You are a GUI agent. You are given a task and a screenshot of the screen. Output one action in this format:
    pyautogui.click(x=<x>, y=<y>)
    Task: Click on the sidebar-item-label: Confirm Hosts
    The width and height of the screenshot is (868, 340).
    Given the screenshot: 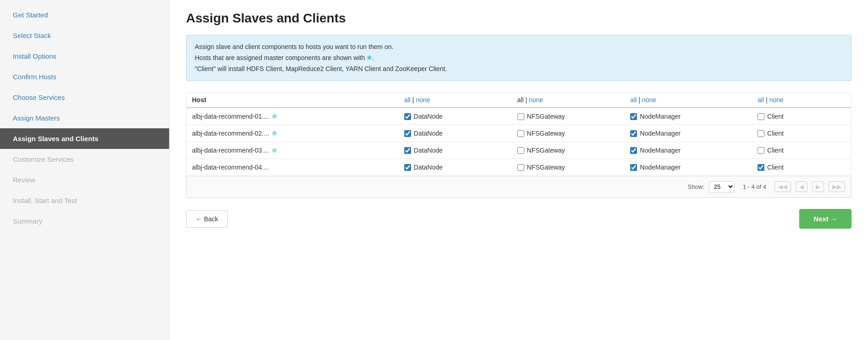 What is the action you would take?
    pyautogui.click(x=35, y=77)
    